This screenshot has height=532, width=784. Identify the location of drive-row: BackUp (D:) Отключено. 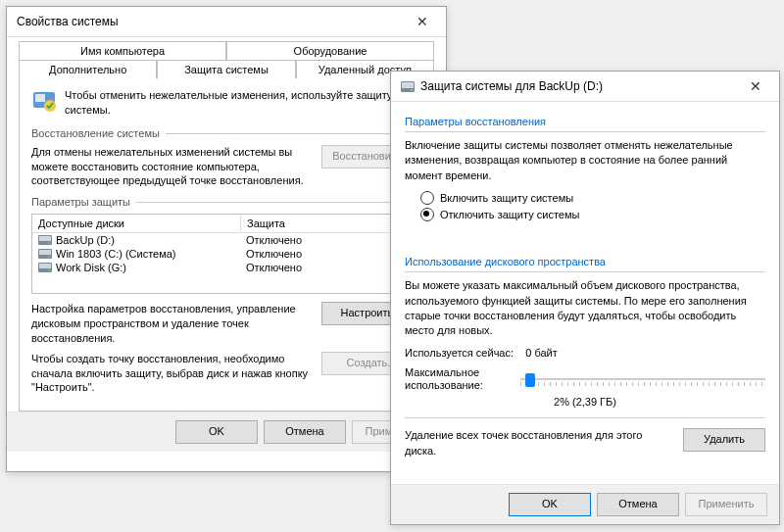
(226, 240).